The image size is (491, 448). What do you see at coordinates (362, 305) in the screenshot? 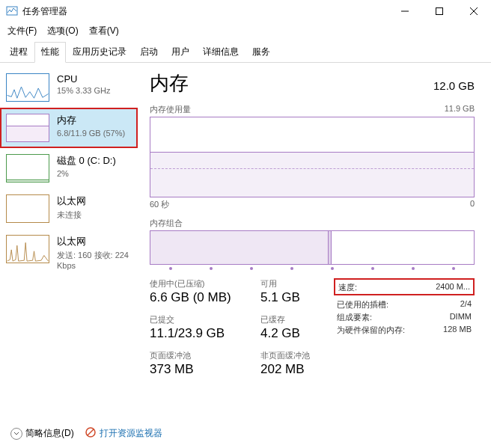
I see `detail-label: 已使用的插槽:` at bounding box center [362, 305].